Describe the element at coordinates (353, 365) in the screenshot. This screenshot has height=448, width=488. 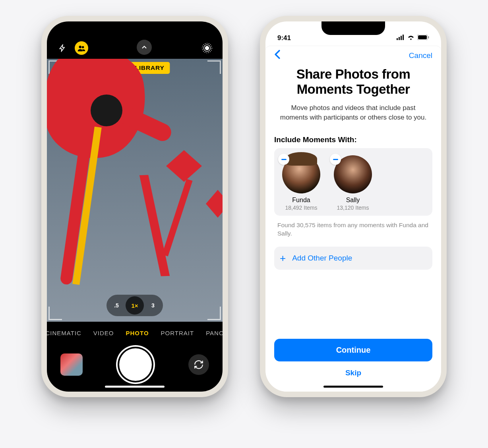
I see `bottom-action-area: Continue Skip` at that location.